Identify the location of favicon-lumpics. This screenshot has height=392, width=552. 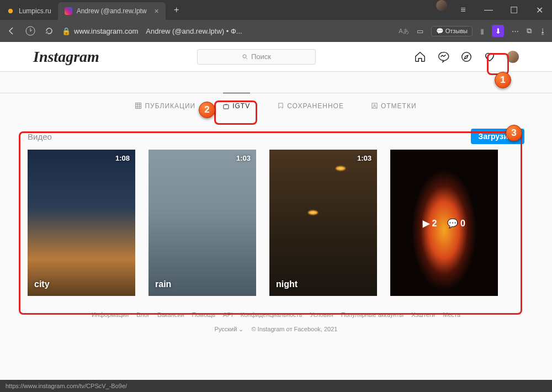
(10, 11).